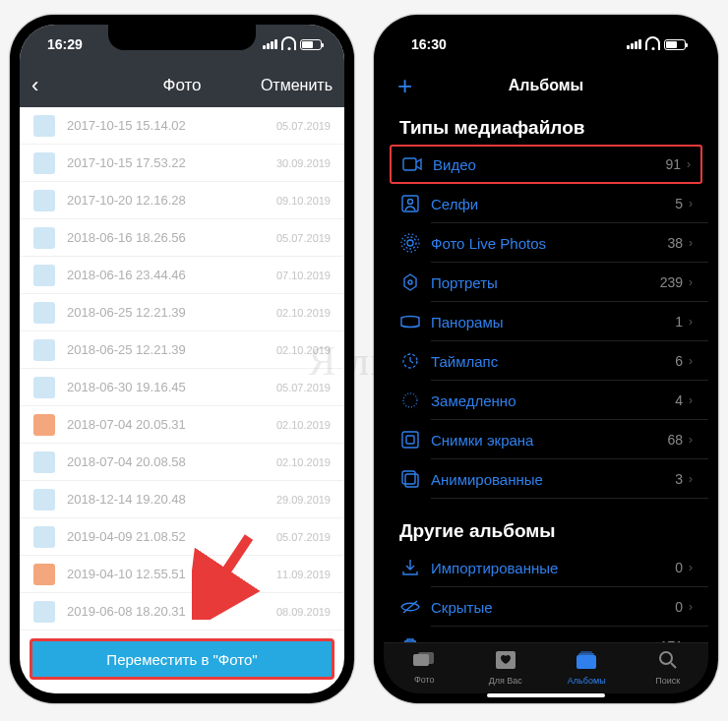 This screenshot has height=721, width=728. Describe the element at coordinates (553, 205) in the screenshot. I see `album-label: Селфи` at that location.